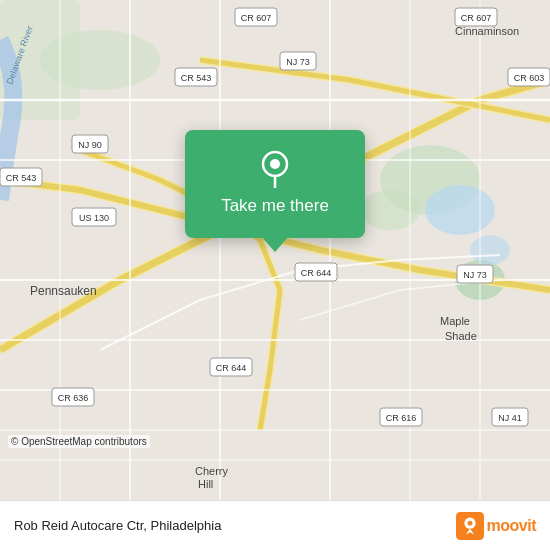 Image resolution: width=550 pixels, height=550 pixels. What do you see at coordinates (455, 321) in the screenshot?
I see `svg-text: Maple` at bounding box center [455, 321].